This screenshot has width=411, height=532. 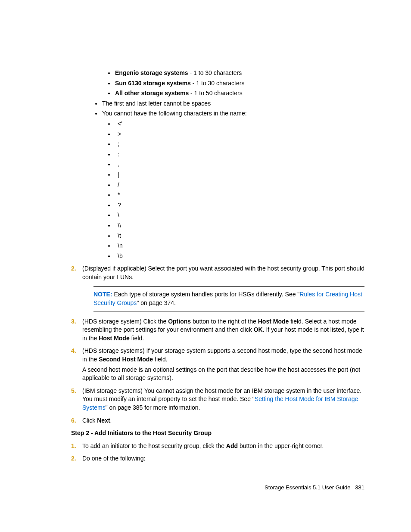 I want to click on list-item: *, so click(x=236, y=195).